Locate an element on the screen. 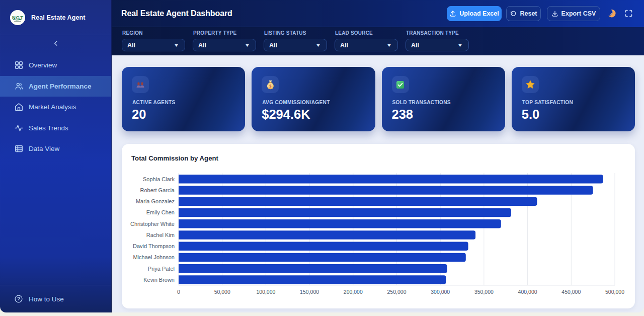  svg-text: Sophia Clark is located at coordinates (159, 179).